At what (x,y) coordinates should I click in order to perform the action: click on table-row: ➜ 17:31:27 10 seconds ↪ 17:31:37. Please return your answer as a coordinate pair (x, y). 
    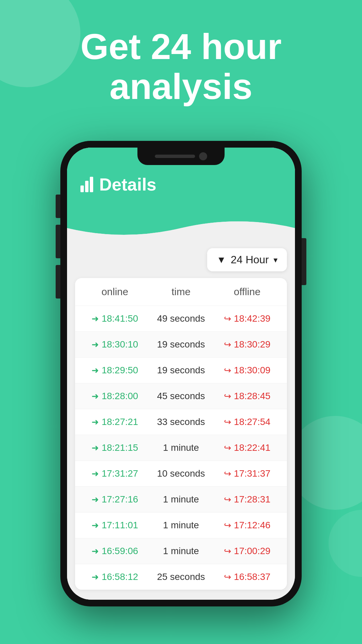
    Looking at the image, I should click on (181, 474).